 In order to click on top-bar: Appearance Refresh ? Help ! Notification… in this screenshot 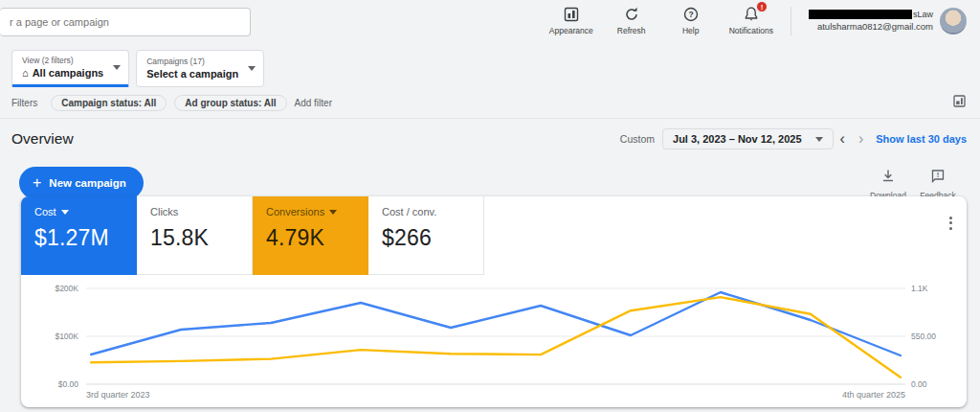, I will do `click(490, 22)`.